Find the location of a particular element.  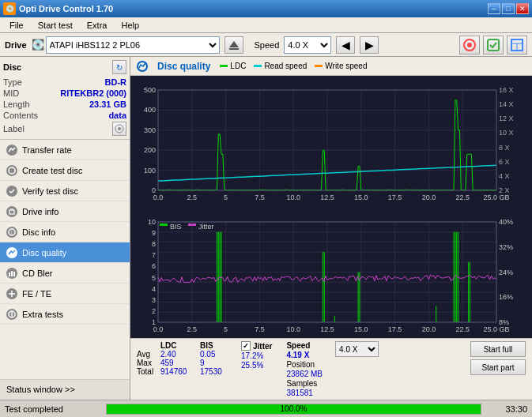

speed-val: 4.19 X is located at coordinates (304, 355).